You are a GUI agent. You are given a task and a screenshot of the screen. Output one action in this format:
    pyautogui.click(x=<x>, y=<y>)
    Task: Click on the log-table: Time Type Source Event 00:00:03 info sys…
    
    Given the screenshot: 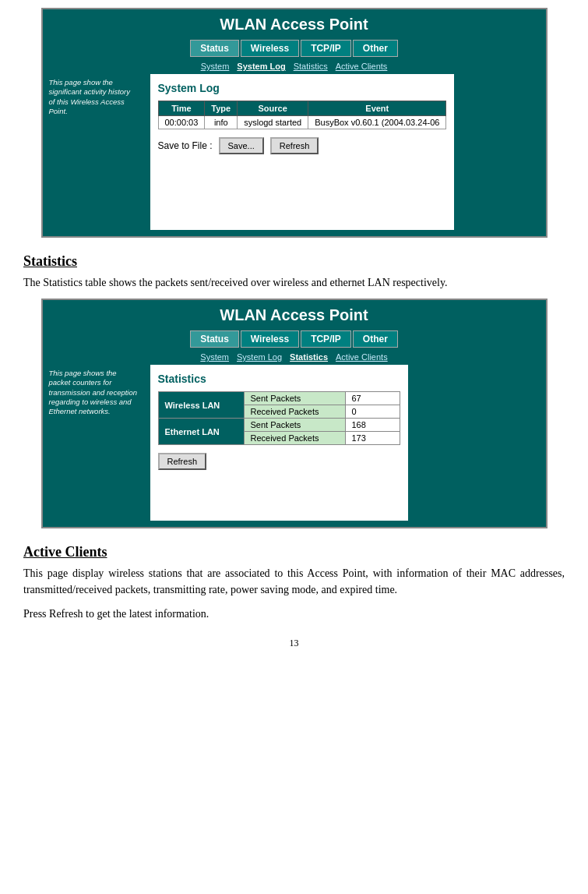 What is the action you would take?
    pyautogui.click(x=302, y=115)
    